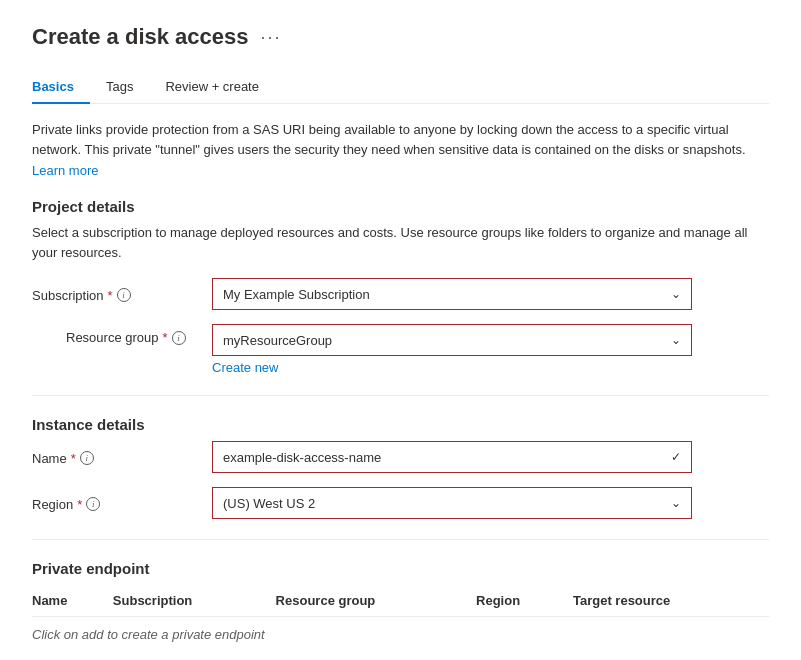 The width and height of the screenshot is (801, 660). What do you see at coordinates (122, 334) in the screenshot?
I see `resource-group-label-col: Resource group * i` at bounding box center [122, 334].